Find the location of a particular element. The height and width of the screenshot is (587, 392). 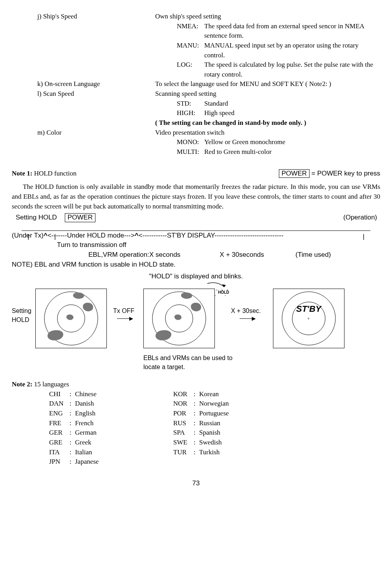

lang-name: Greek is located at coordinates (110, 443).